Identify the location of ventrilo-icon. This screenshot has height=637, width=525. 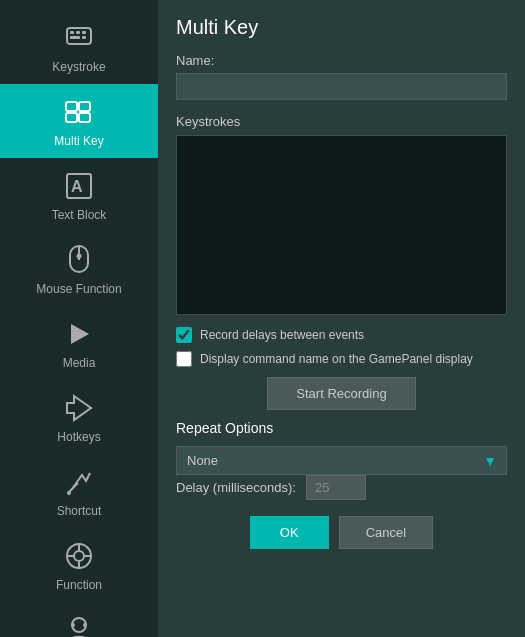
(79, 624).